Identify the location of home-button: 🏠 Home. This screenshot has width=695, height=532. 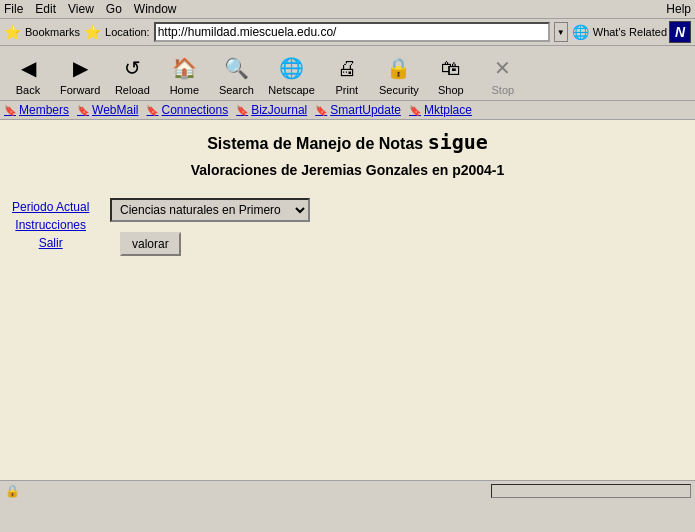
(184, 74).